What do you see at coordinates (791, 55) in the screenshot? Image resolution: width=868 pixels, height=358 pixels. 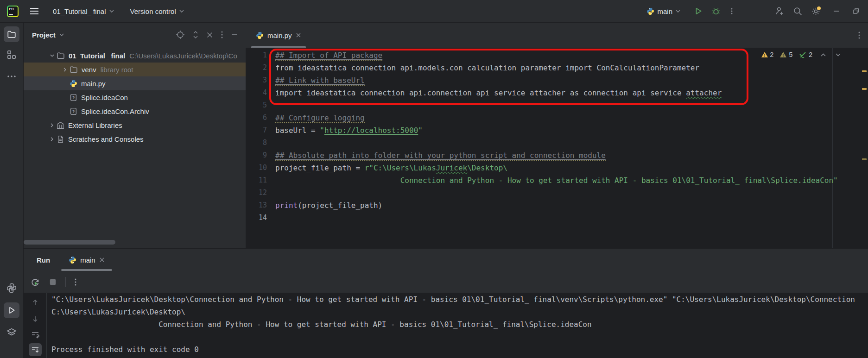 I see `weak-warning-count-label: 5` at bounding box center [791, 55].